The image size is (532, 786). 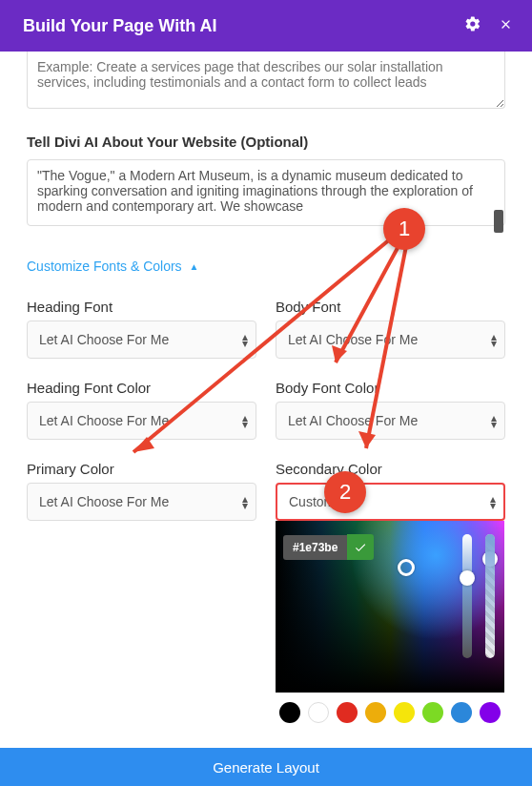 What do you see at coordinates (266, 26) in the screenshot?
I see `modal-header: Build Your Page With AI` at bounding box center [266, 26].